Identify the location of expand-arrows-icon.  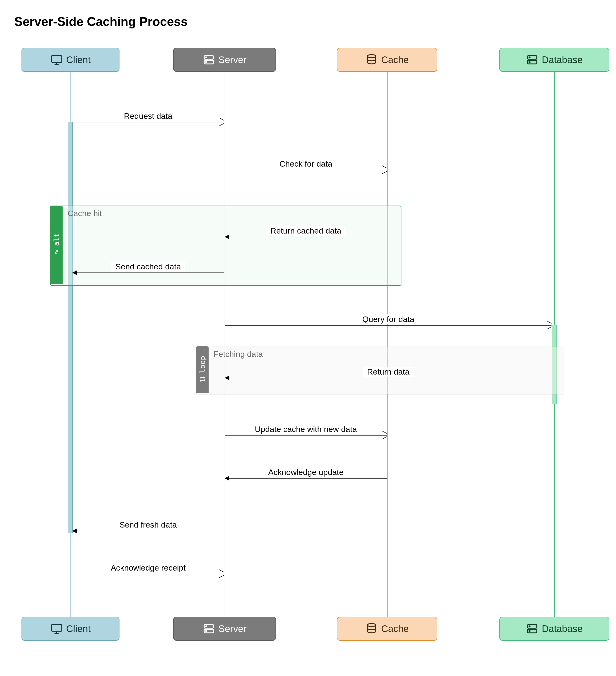
(56, 253).